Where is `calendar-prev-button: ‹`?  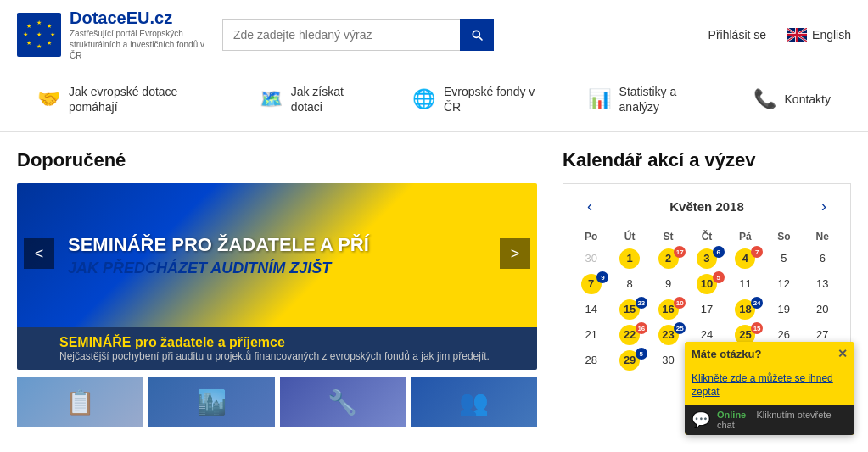 calendar-prev-button: ‹ is located at coordinates (590, 207).